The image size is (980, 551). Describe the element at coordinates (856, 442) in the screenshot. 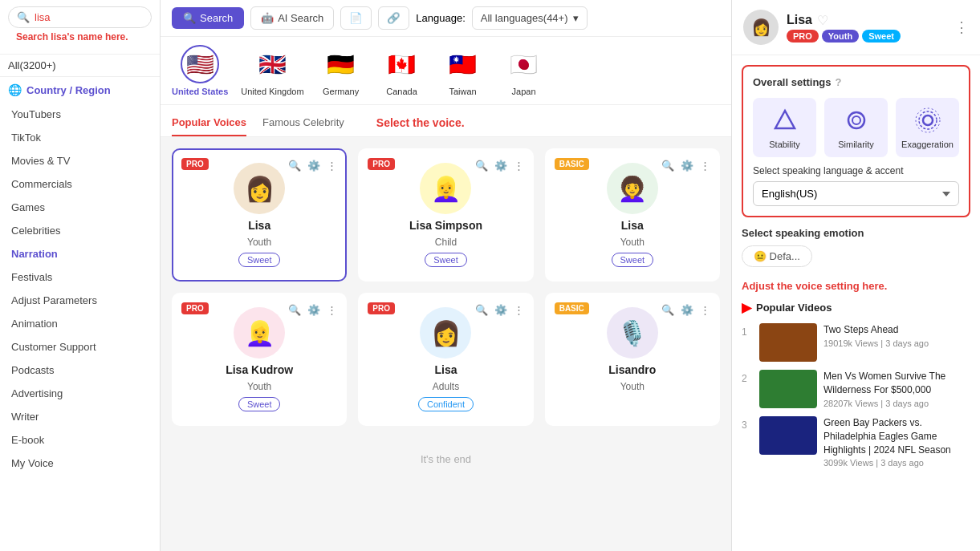

I see `video-item: 3Green Bay Packers vs. Philadelphia Eagl…` at that location.